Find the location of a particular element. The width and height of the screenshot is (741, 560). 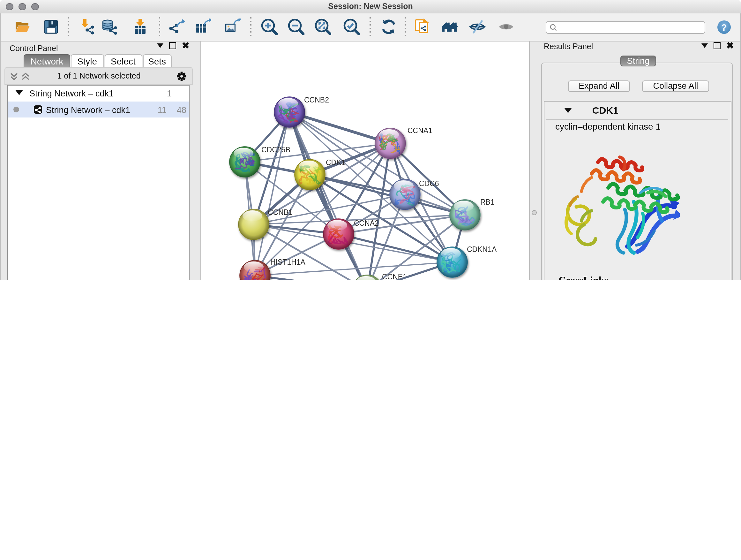

svg-text: CCNB2 is located at coordinates (316, 100).